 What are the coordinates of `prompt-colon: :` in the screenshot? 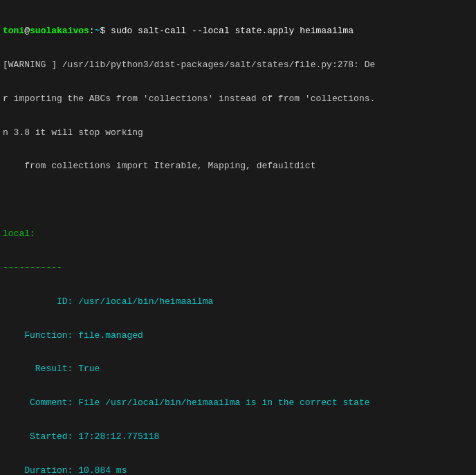 It's located at (92, 30).